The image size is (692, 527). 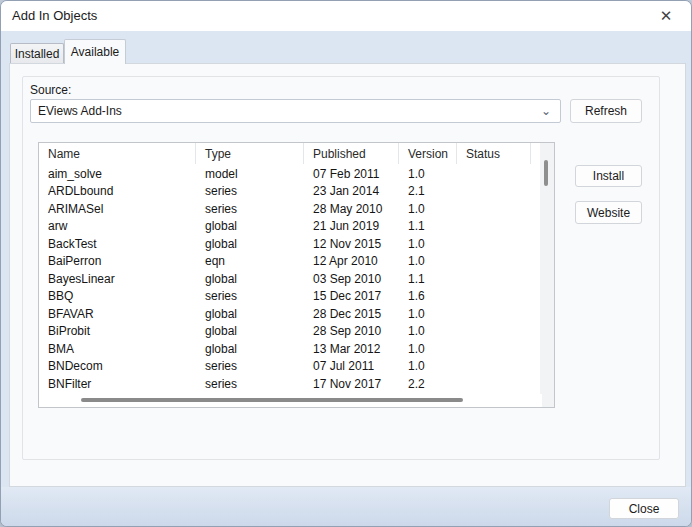 I want to click on table-cell: ARDLbound, so click(x=118, y=191).